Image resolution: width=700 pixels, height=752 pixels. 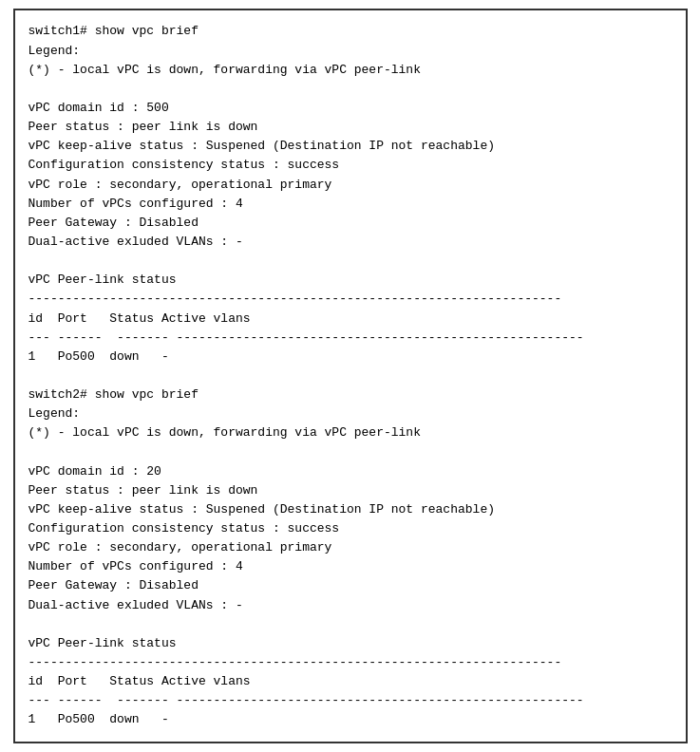 What do you see at coordinates (350, 108) in the screenshot?
I see `terminal-line: vPC domain id : 500` at bounding box center [350, 108].